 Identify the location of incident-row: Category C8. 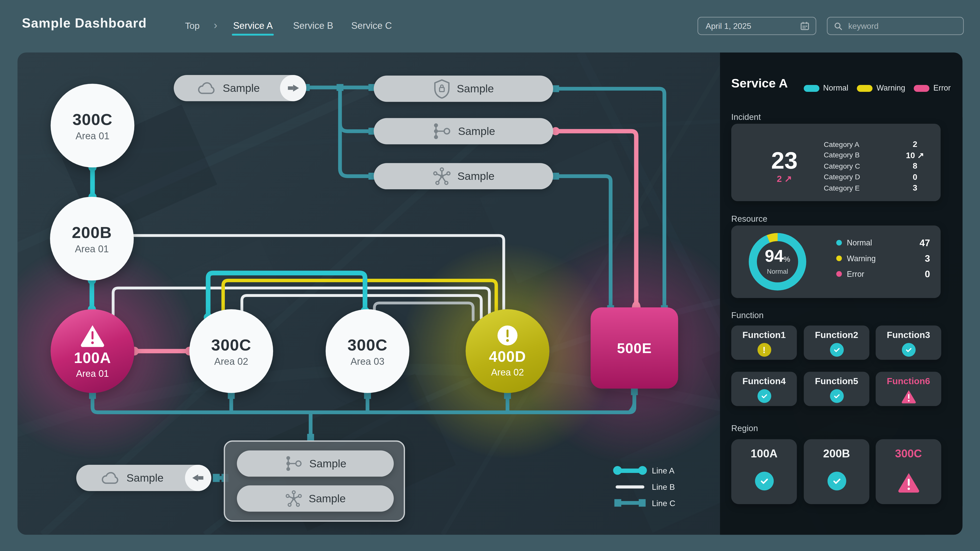
(877, 166).